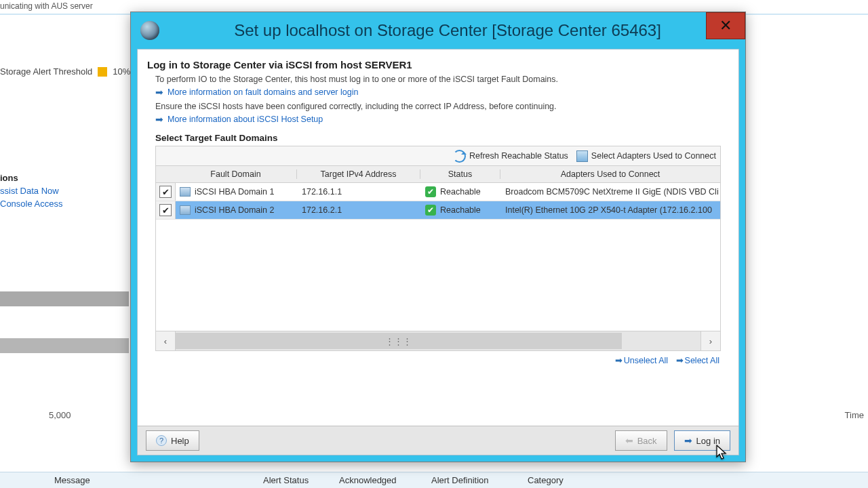 The width and height of the screenshot is (868, 488). What do you see at coordinates (511, 156) in the screenshot?
I see `refresh-reachable-button: Refresh Reachable Status` at bounding box center [511, 156].